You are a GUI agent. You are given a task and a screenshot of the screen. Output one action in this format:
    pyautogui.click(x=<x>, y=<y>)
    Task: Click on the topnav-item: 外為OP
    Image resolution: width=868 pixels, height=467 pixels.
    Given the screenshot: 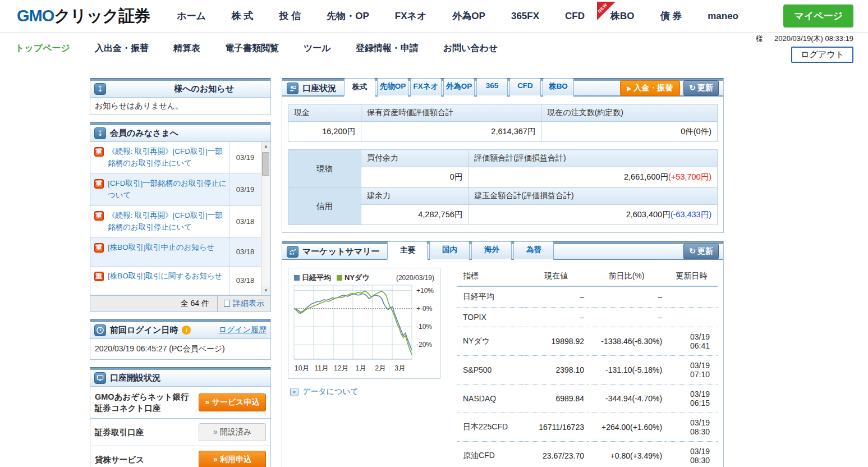 What is the action you would take?
    pyautogui.click(x=469, y=16)
    